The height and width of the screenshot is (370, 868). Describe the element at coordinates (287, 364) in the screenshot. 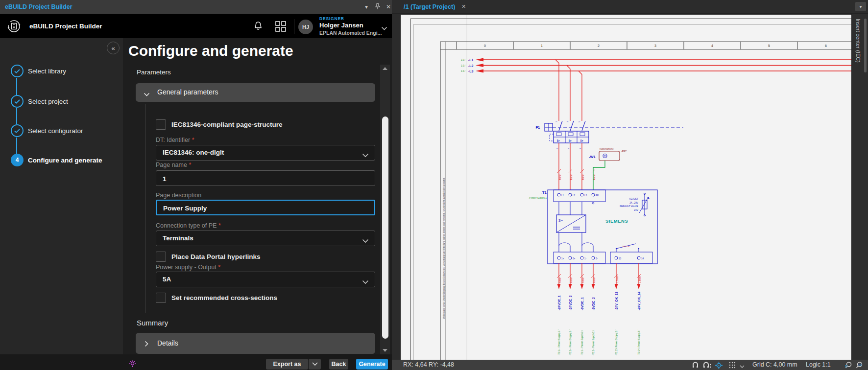

I see `export-xml-button: Export as XML` at that location.